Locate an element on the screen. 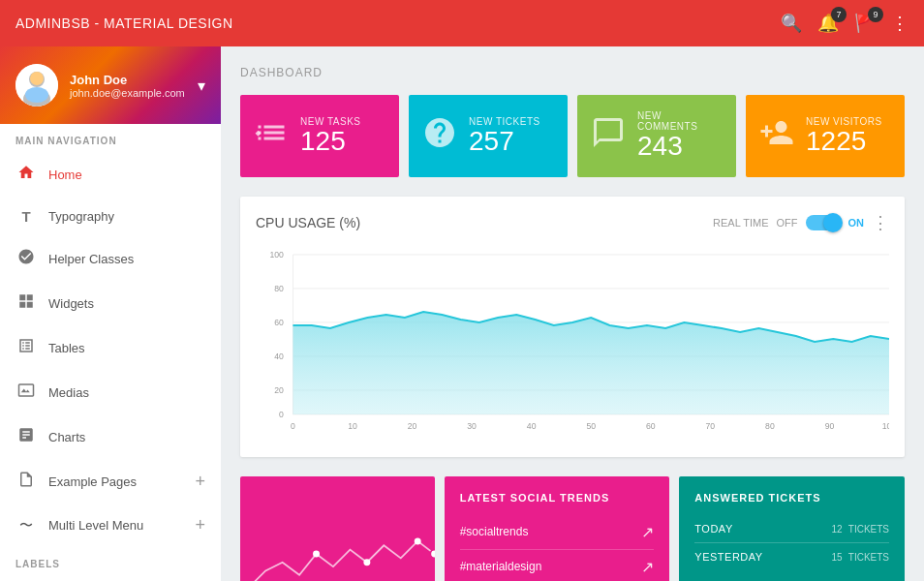 The height and width of the screenshot is (581, 924). bell-badge: 7 is located at coordinates (839, 15).